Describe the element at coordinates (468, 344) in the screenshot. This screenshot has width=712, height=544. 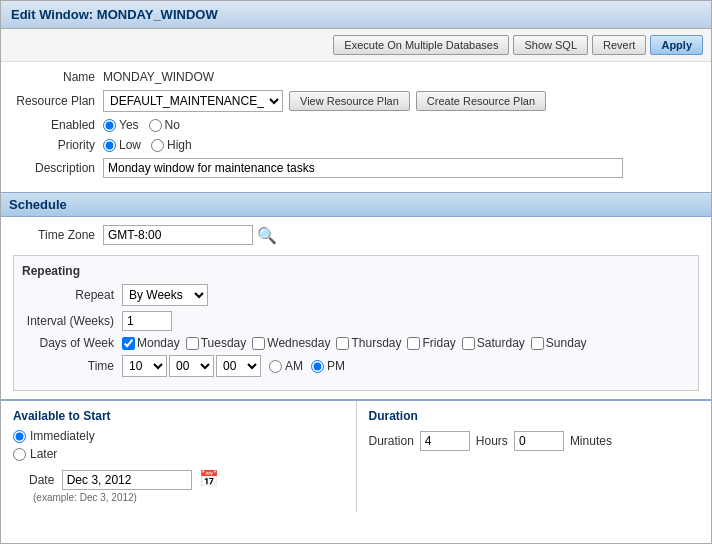
I see `saturday-checkbox` at that location.